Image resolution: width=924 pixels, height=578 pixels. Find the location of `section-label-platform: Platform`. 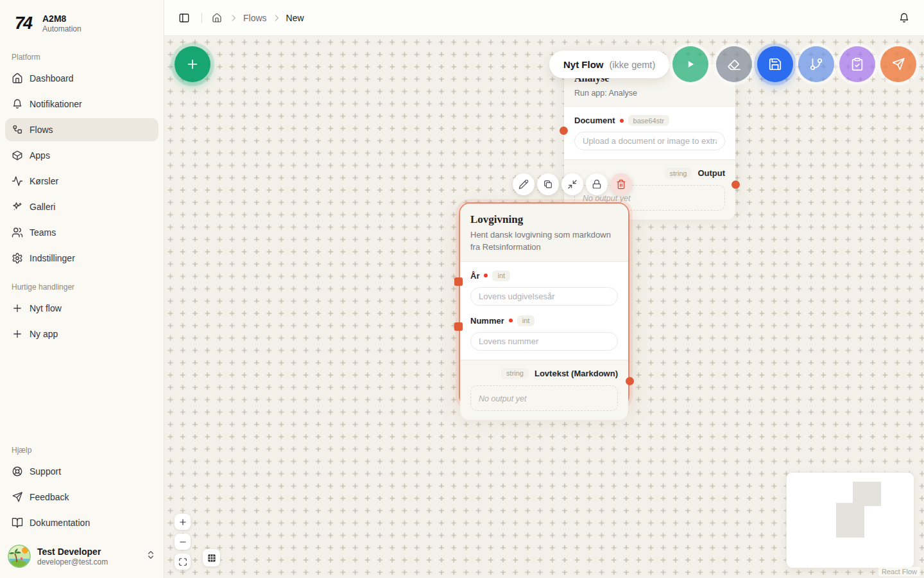

section-label-platform: Platform is located at coordinates (82, 57).